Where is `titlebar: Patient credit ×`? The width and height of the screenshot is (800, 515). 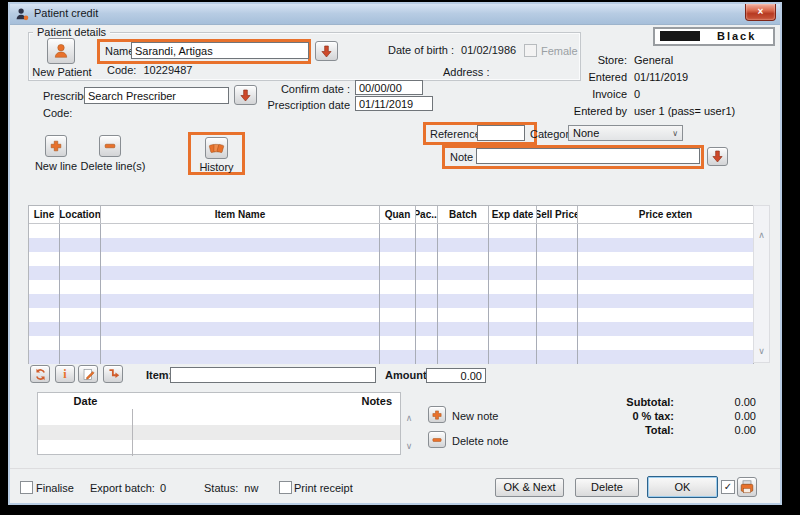
titlebar: Patient credit × is located at coordinates (395, 14).